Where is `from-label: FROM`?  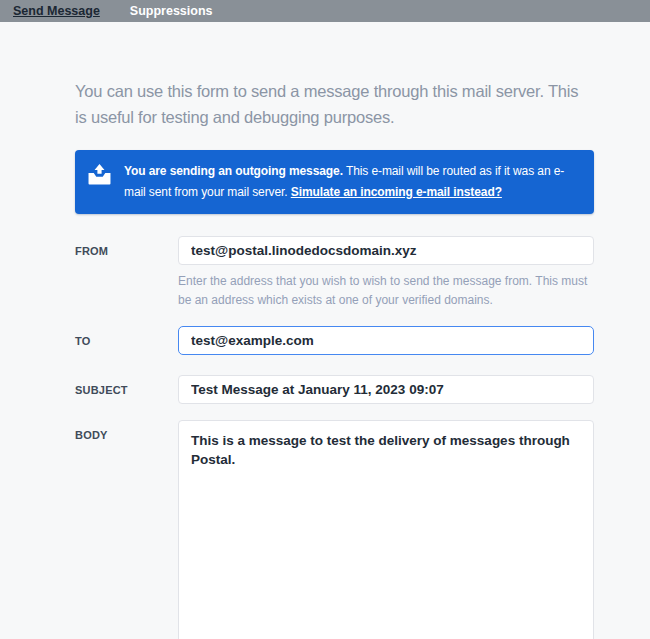 from-label: FROM is located at coordinates (126, 273).